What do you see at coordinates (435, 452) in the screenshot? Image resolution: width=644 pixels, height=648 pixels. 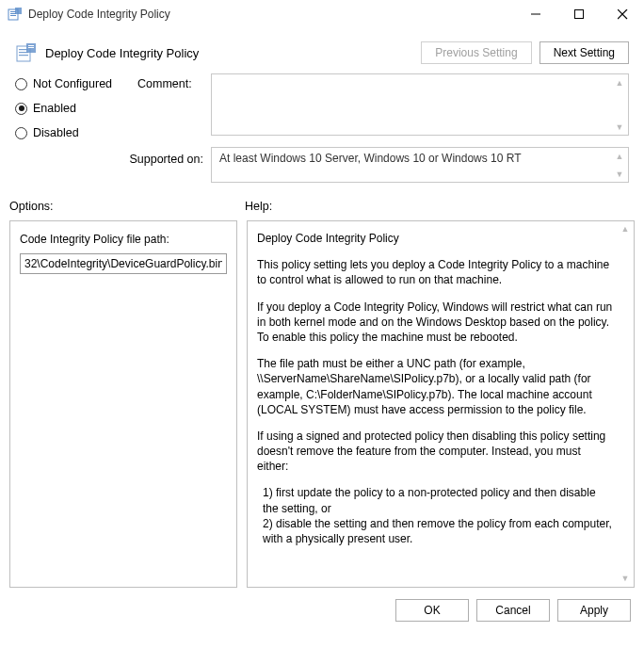 I see `help-text: If using a signed and protected policy t…` at bounding box center [435, 452].